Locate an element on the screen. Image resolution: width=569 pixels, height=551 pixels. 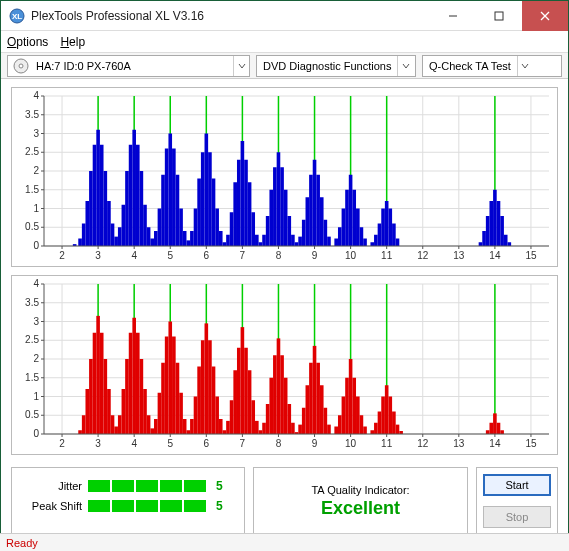
minimize-button is located at coordinates (453, 16).